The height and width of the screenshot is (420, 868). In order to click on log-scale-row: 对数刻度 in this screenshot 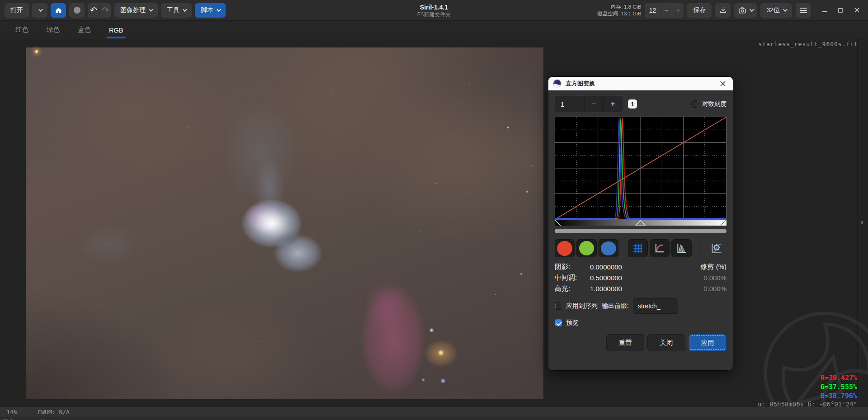, I will do `click(709, 104)`.